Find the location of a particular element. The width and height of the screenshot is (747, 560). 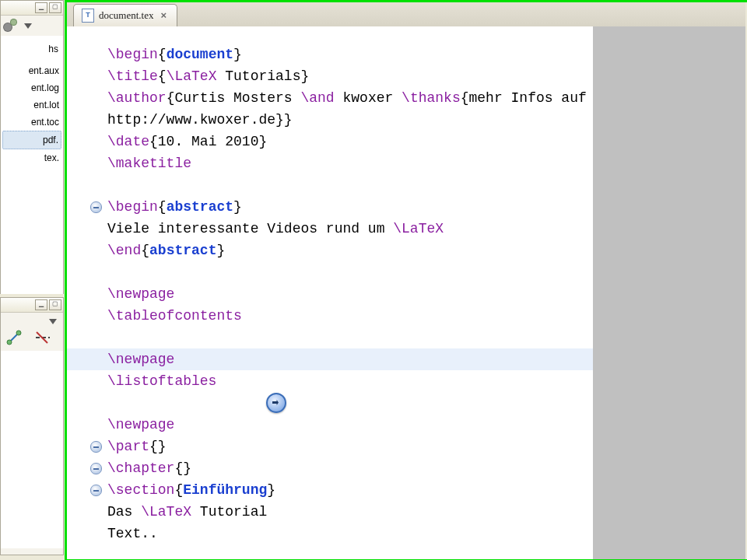

code-line: \listoftables is located at coordinates (346, 381).